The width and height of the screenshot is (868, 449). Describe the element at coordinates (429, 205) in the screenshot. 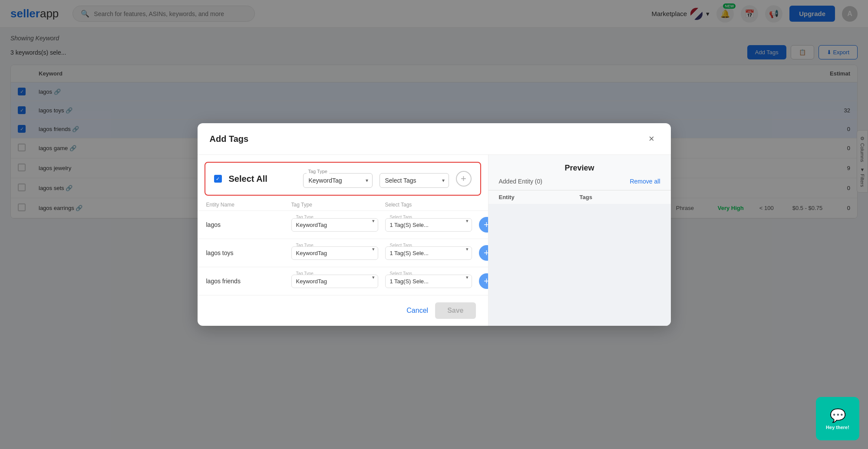

I see `col-select-tags-header: Select Tags` at that location.